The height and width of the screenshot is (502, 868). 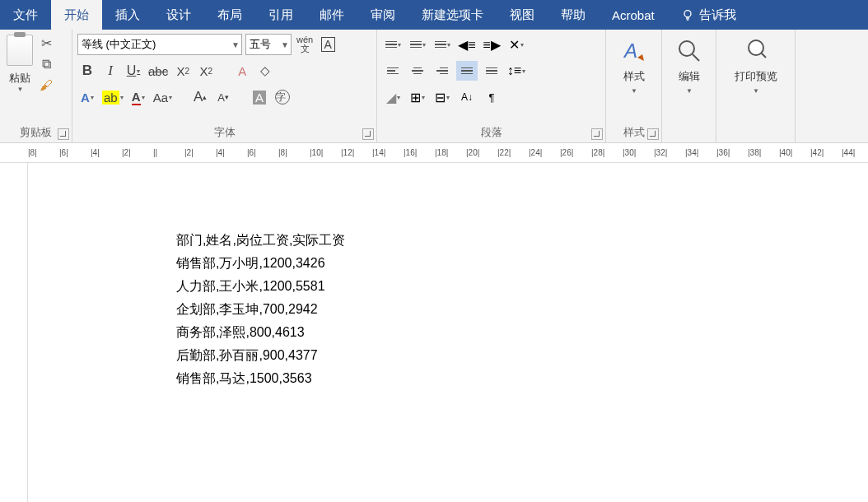 I want to click on line-spacing-button: ↕≡▾, so click(x=516, y=71).